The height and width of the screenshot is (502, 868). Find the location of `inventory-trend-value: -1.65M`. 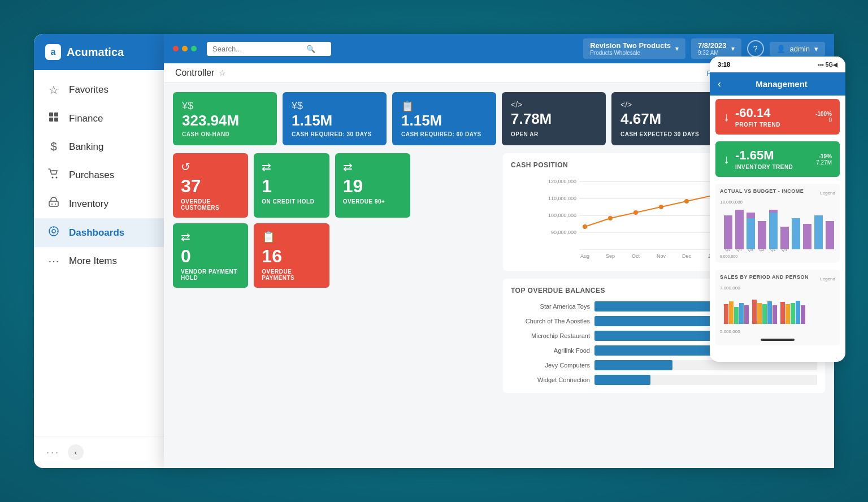

inventory-trend-value: -1.65M is located at coordinates (764, 155).